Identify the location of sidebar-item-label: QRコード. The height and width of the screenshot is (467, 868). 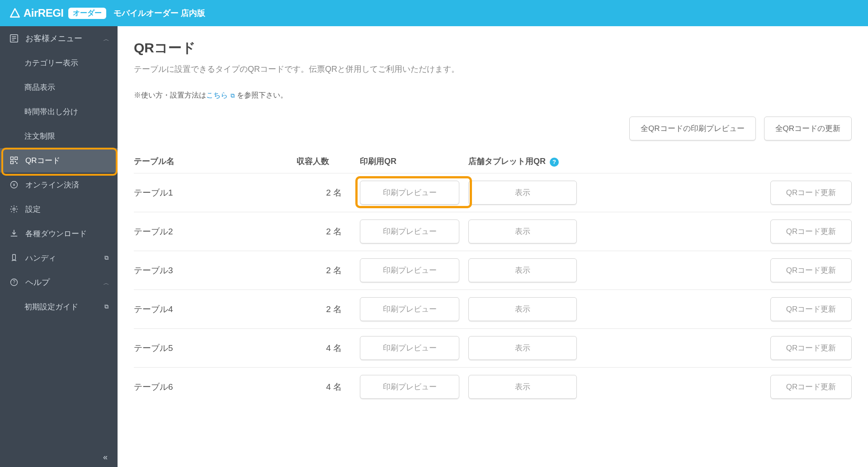
(42, 161).